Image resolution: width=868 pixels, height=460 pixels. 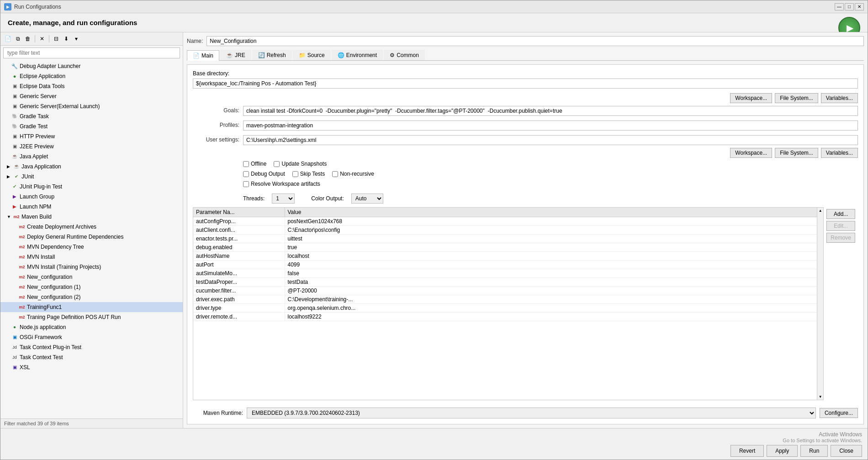 What do you see at coordinates (295, 174) in the screenshot?
I see `skip-tests-checkbox` at bounding box center [295, 174].